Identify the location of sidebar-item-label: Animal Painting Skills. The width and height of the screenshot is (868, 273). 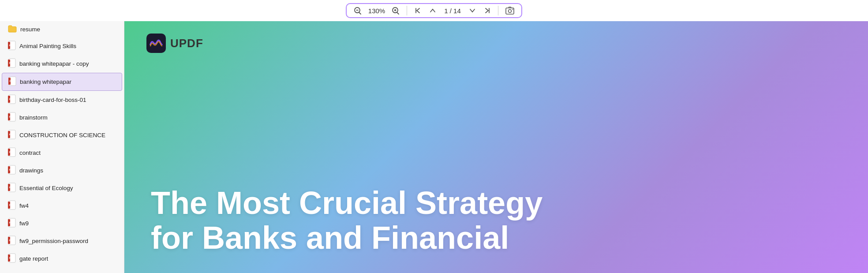
(48, 46).